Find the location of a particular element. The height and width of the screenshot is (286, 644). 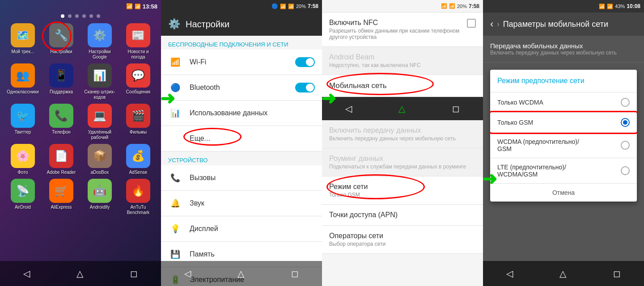

operators-item: Операторы сети Выбор оператора сети is located at coordinates (402, 240).